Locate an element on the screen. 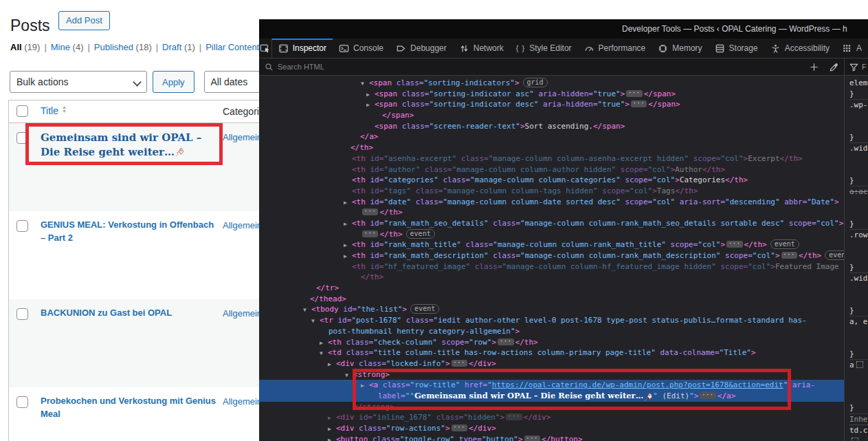 The image size is (868, 441). toggle-square-icon is located at coordinates (860, 365).